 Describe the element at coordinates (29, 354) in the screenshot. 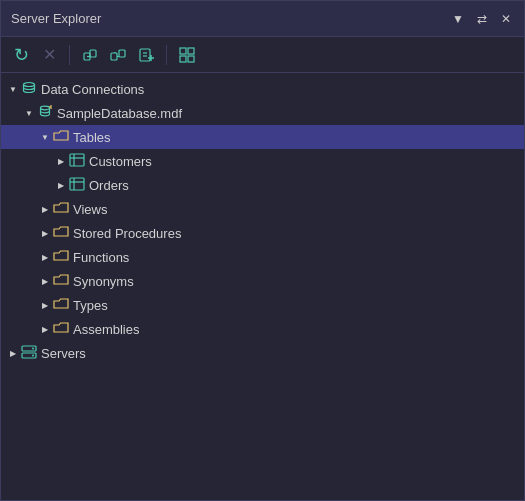

I see `server-icon` at that location.